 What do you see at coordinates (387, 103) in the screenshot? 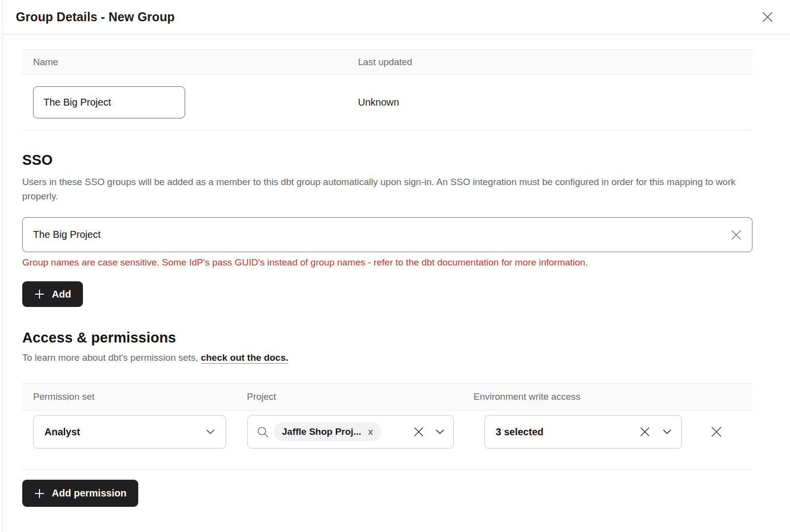
I see `table-row: Unknown` at bounding box center [387, 103].